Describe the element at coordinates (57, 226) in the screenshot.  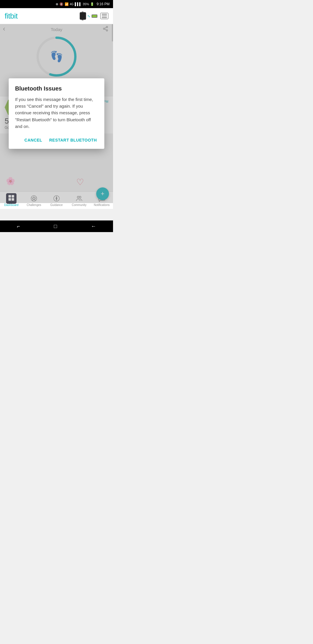
I see `android-nav: ⌐ □ ←` at that location.